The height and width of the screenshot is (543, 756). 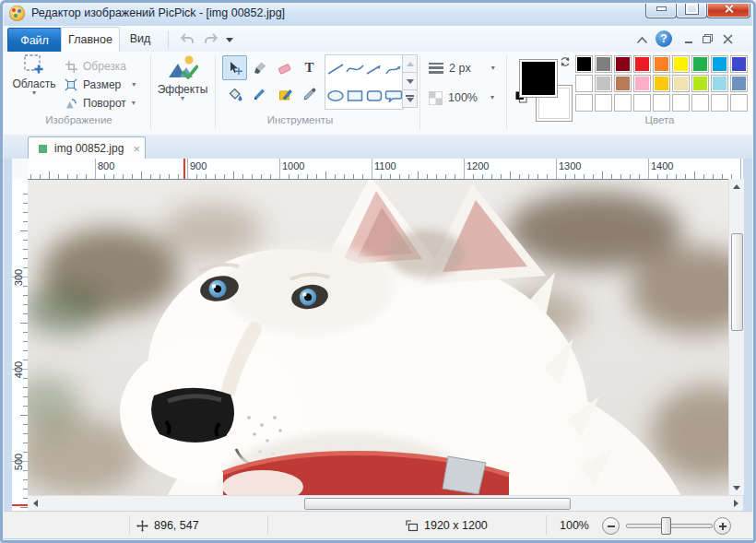 What do you see at coordinates (90, 40) in the screenshot?
I see `tab-home: Главное` at bounding box center [90, 40].